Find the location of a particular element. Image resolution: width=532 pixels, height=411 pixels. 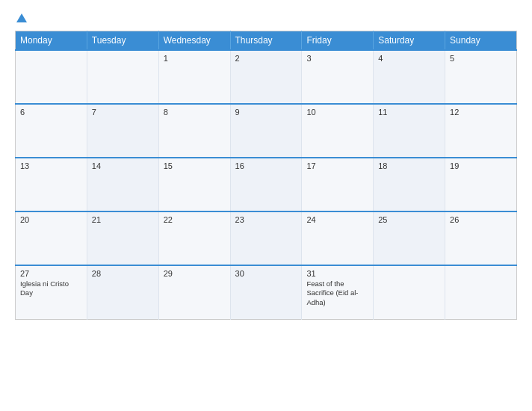

calendar-cell: 13 is located at coordinates (52, 185).